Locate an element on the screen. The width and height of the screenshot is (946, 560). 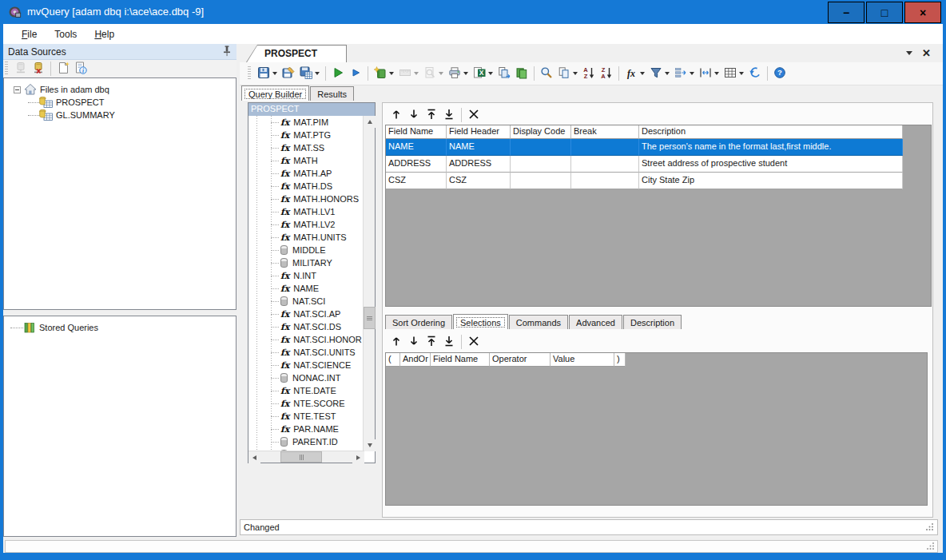
vertical-scrollbar is located at coordinates (369, 284).